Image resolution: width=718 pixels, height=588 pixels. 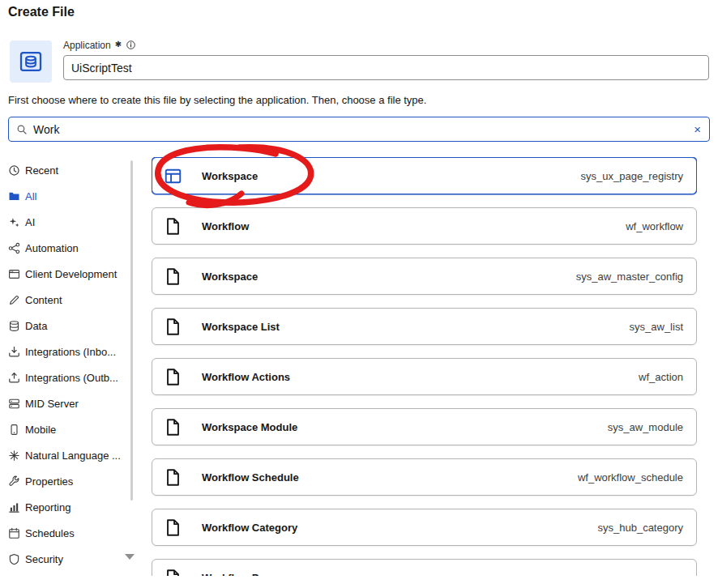 What do you see at coordinates (42, 170) in the screenshot?
I see `sidebar-item-label: Recent` at bounding box center [42, 170].